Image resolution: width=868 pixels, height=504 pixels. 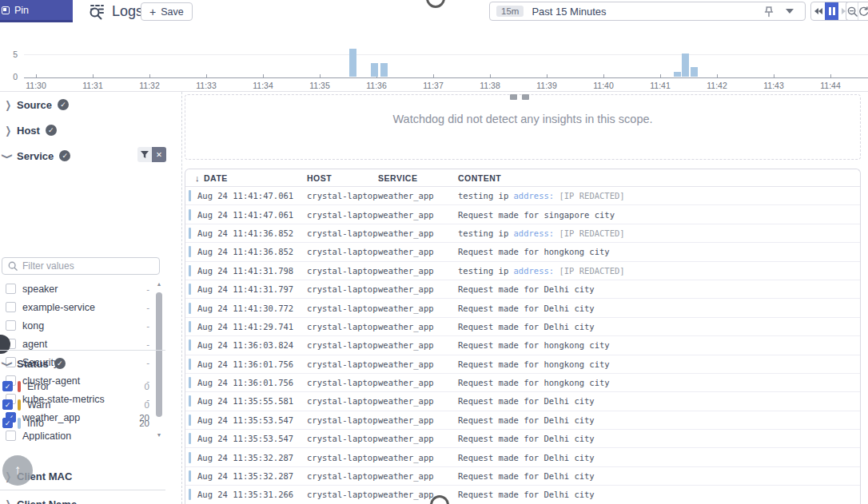 I want to click on facet-value-row: example-service-, so click(x=77, y=307).